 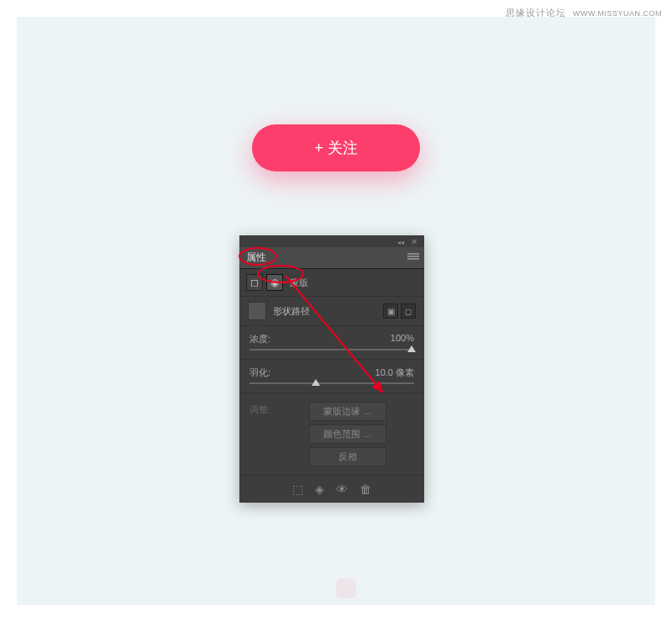 What do you see at coordinates (256, 257) in the screenshot?
I see `panel-tab-label: 属性` at bounding box center [256, 257].